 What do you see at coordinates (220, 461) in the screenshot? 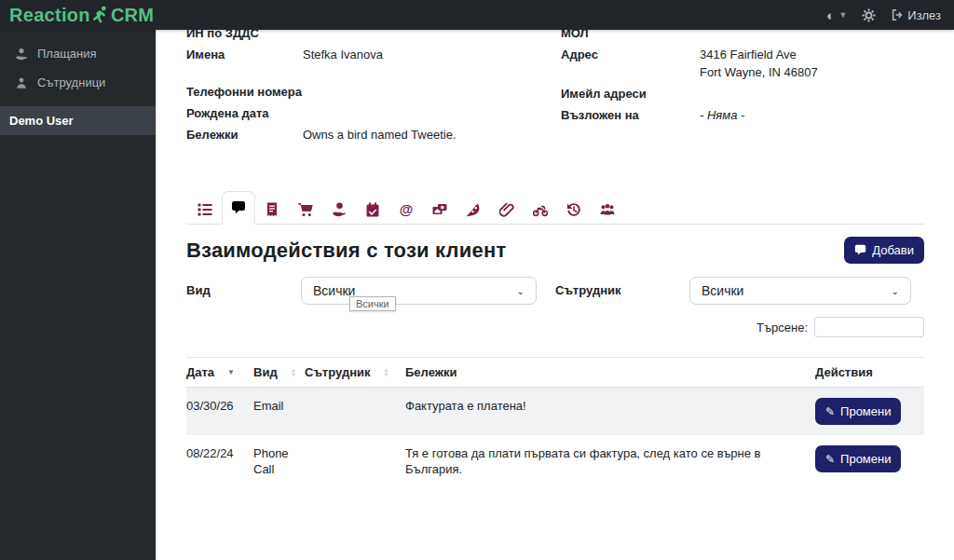
I see `cell-date: 08/22/24` at bounding box center [220, 461].